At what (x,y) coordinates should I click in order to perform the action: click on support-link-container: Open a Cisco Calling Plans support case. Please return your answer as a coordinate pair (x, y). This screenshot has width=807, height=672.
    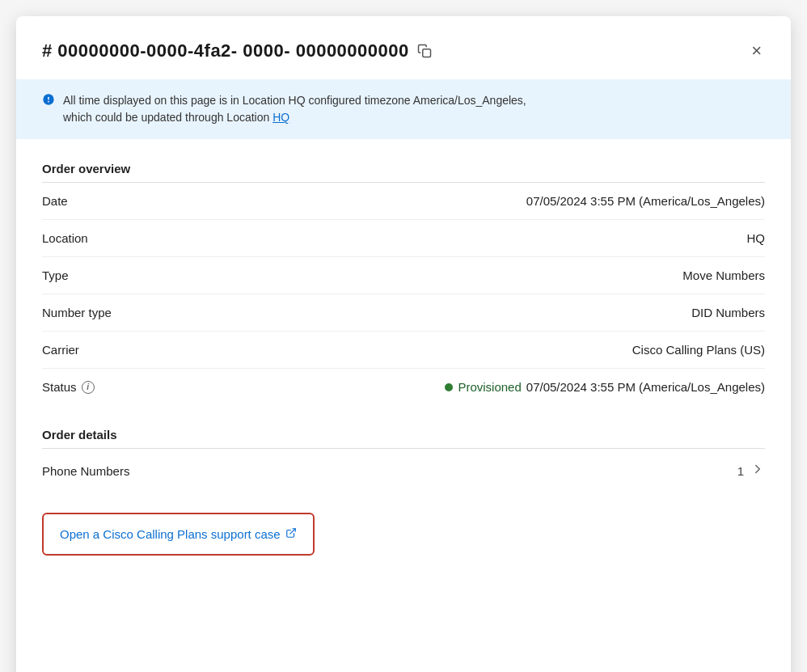
    Looking at the image, I should click on (178, 534).